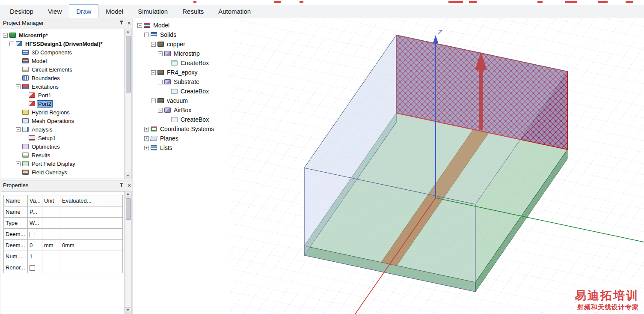  What do you see at coordinates (63, 257) in the screenshot?
I see `property-row: Num ... 1` at bounding box center [63, 257].